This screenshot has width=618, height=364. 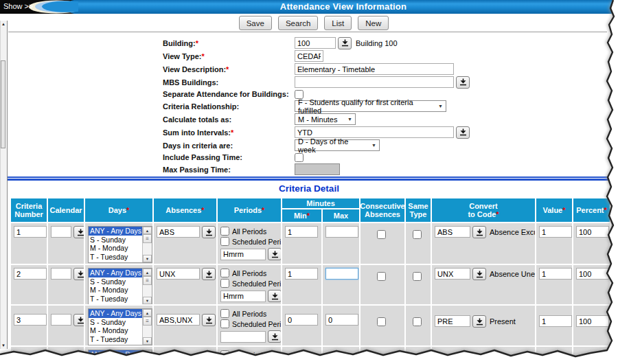 I want to click on days-in-criteria-select: D - Days of the week▼, so click(x=337, y=146).